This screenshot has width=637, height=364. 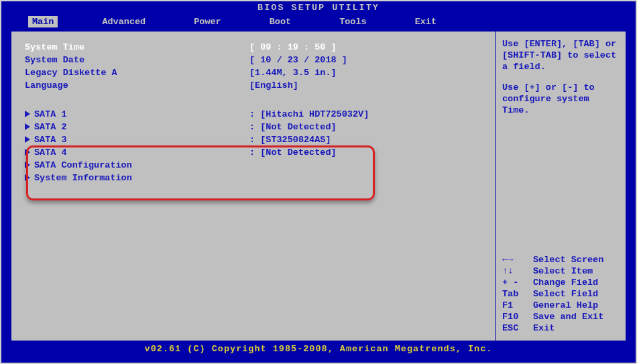 What do you see at coordinates (318, 350) in the screenshot?
I see `footer-copyright: v02.61 (C) Copyright 1985-2008, American…` at bounding box center [318, 350].